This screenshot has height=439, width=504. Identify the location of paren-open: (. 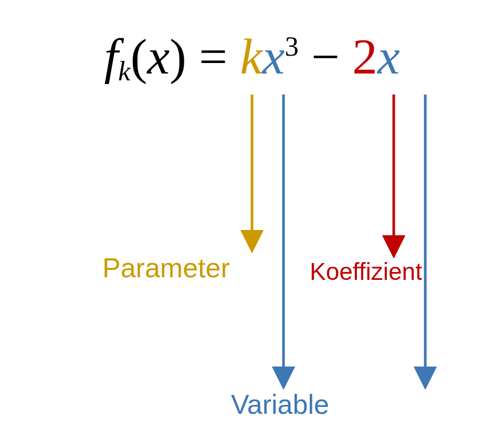
(139, 57).